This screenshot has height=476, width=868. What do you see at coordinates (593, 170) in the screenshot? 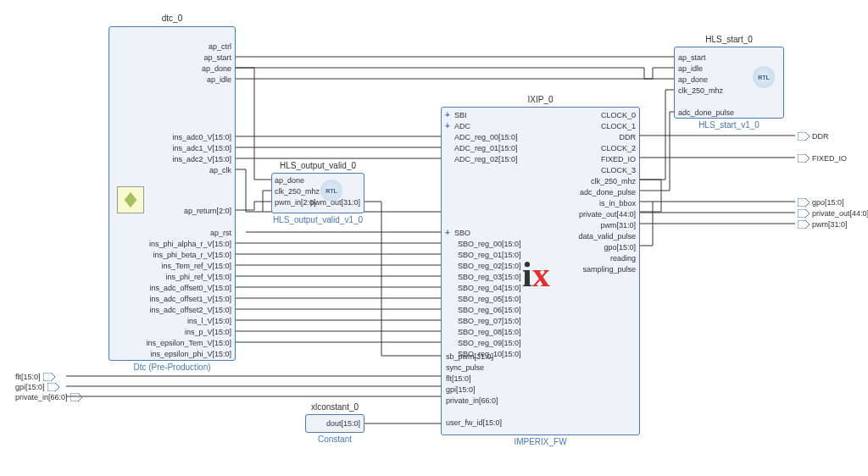
I see `ixip-port-CLOCK-3: CLOCK_3` at bounding box center [593, 170].